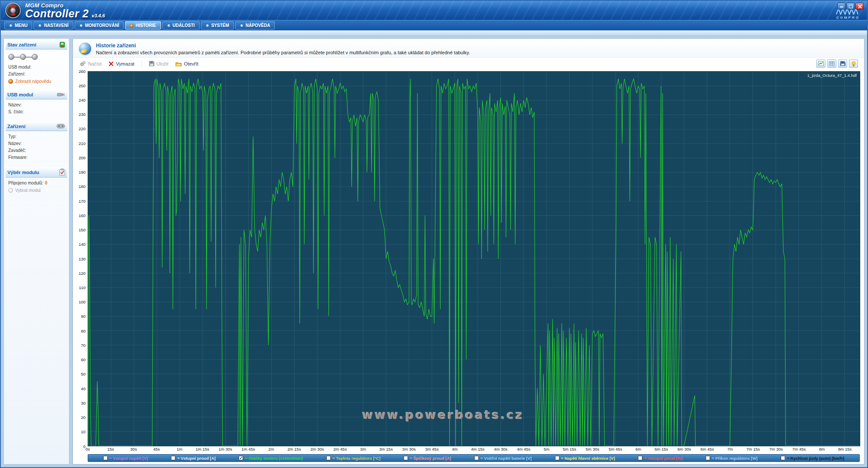  I want to click on field-label: Název:, so click(15, 143).